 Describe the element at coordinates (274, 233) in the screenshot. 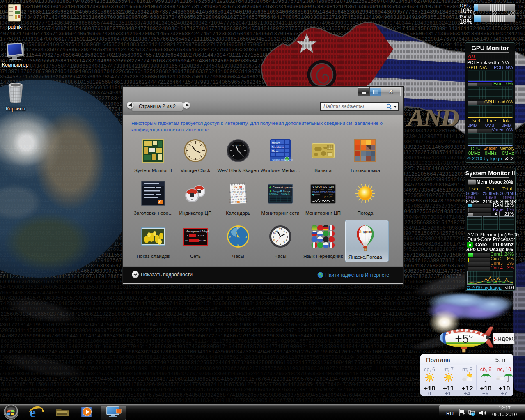

I see `svg-text: 10` at that location.